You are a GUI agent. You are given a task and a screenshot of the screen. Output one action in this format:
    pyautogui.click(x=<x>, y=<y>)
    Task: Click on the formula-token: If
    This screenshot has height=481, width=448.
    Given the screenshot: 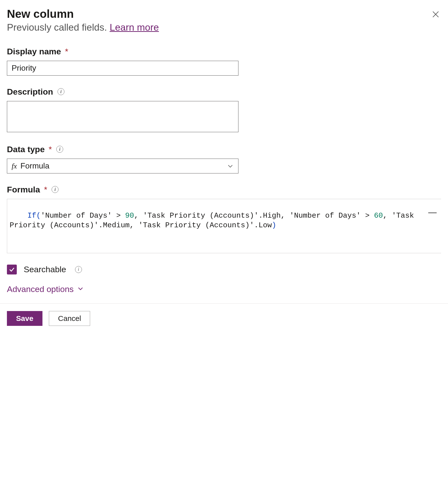 What is the action you would take?
    pyautogui.click(x=32, y=216)
    